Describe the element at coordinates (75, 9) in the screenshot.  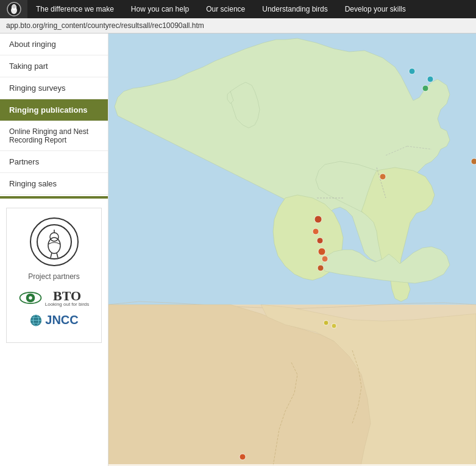
I see `nav-item-difference: The difference we make` at that location.